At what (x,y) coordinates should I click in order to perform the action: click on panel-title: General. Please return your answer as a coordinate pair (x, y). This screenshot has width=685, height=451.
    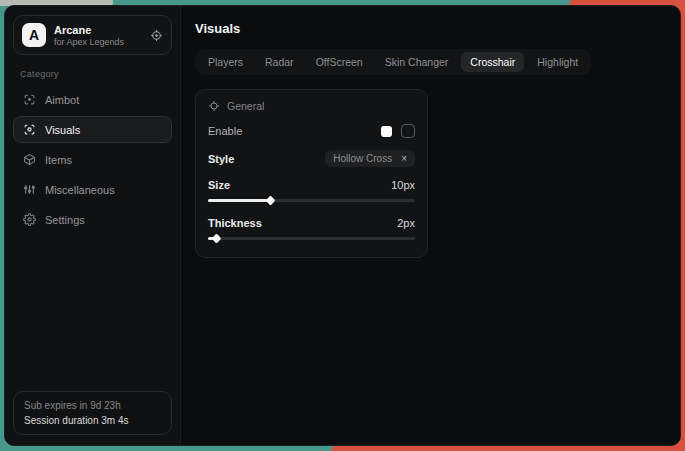
    Looking at the image, I should click on (246, 106).